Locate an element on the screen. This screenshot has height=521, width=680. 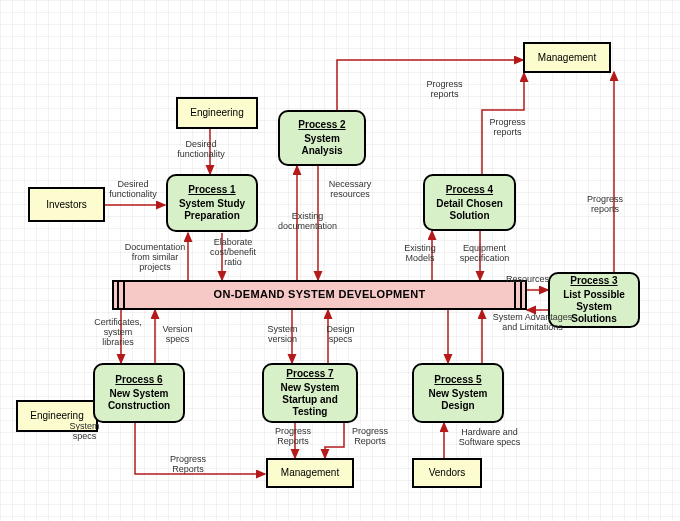
lbl-documentation: Documentation from similar projects is located at coordinates (155, 258).